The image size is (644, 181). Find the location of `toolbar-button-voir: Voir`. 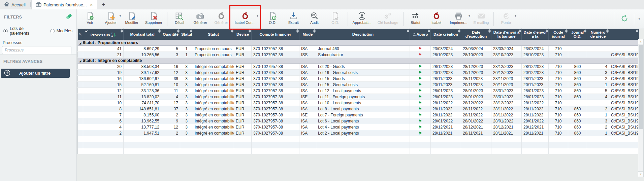

toolbar-button-voir: Voir is located at coordinates (90, 19).